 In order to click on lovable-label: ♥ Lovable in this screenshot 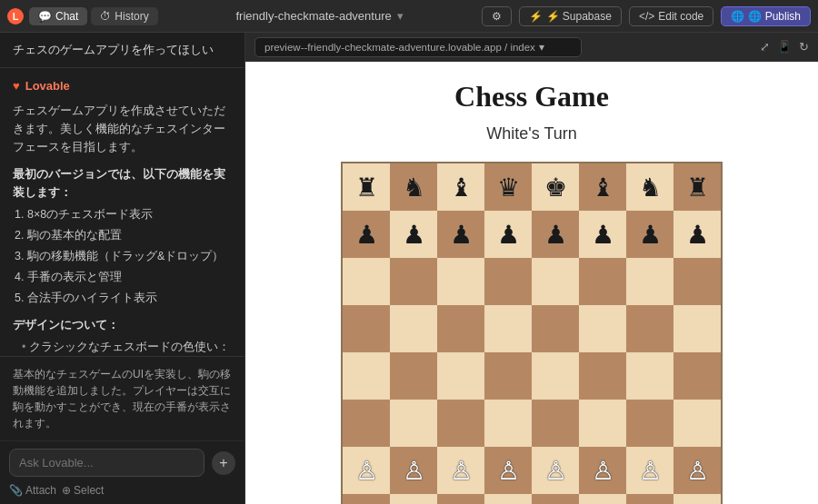, I will do `click(122, 87)`.